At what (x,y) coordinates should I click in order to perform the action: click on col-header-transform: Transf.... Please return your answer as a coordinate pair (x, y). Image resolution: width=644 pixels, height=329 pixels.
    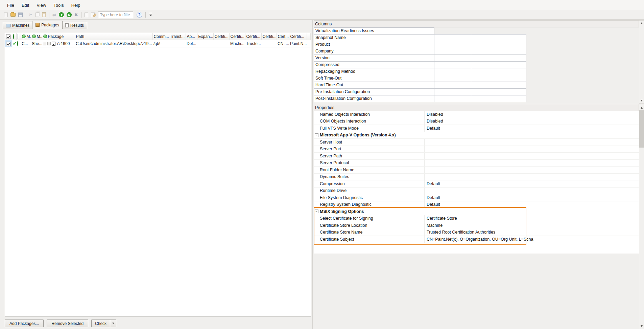
    Looking at the image, I should click on (177, 37).